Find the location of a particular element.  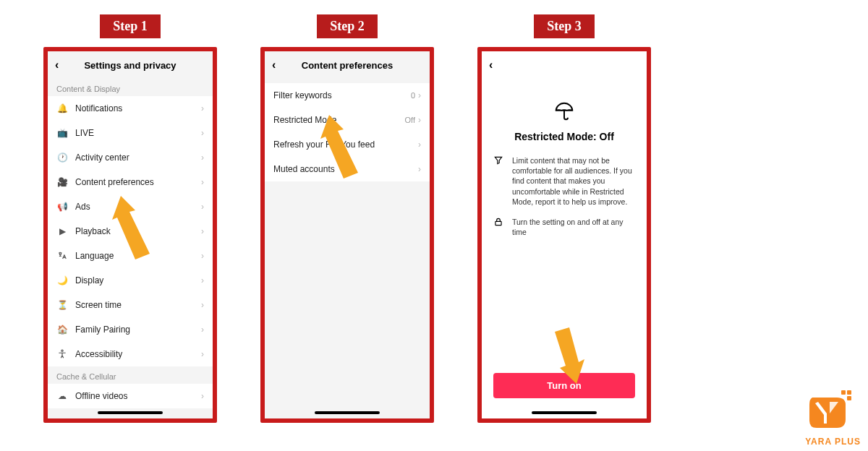

row-family-pairing: 🏠Family Pairing› is located at coordinates (130, 330).